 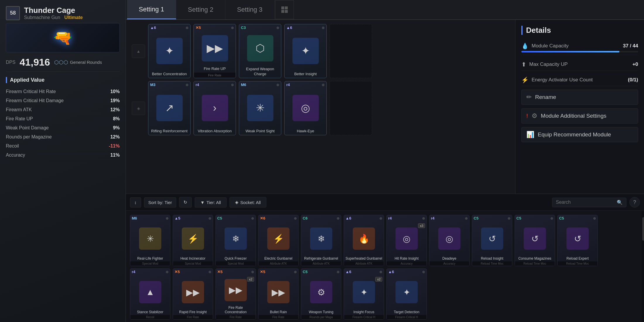 What do you see at coordinates (580, 64) in the screenshot?
I see `max-capacity-row: ⬆ Max Capacity UP +0` at bounding box center [580, 64].